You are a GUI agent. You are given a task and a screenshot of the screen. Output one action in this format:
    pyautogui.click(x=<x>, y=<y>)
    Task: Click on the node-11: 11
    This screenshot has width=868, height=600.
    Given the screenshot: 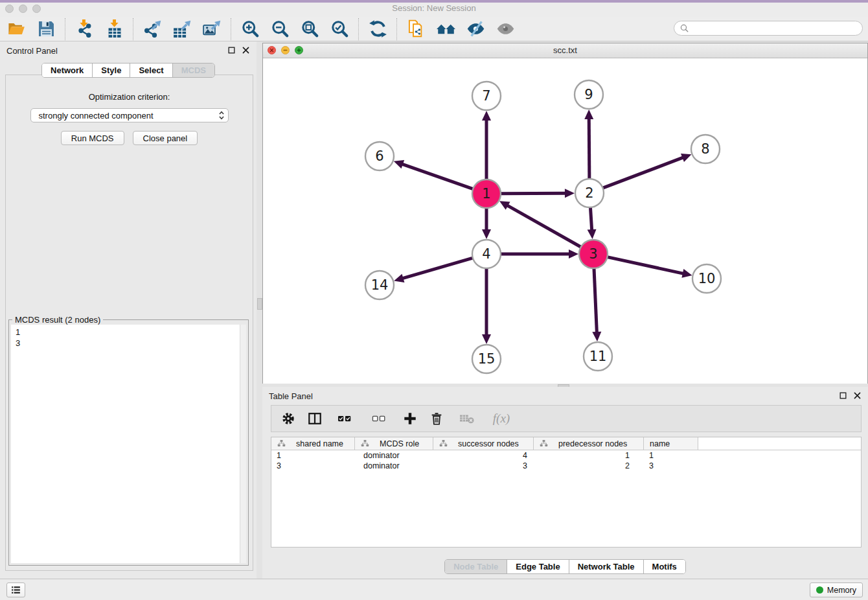 What is the action you would take?
    pyautogui.click(x=598, y=356)
    